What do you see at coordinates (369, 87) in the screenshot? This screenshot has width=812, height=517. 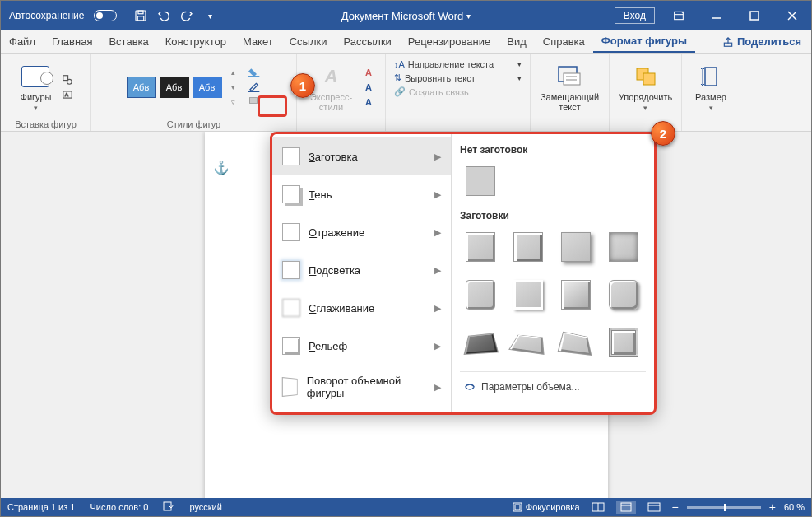 I see `text-outline-button: A` at bounding box center [369, 87].